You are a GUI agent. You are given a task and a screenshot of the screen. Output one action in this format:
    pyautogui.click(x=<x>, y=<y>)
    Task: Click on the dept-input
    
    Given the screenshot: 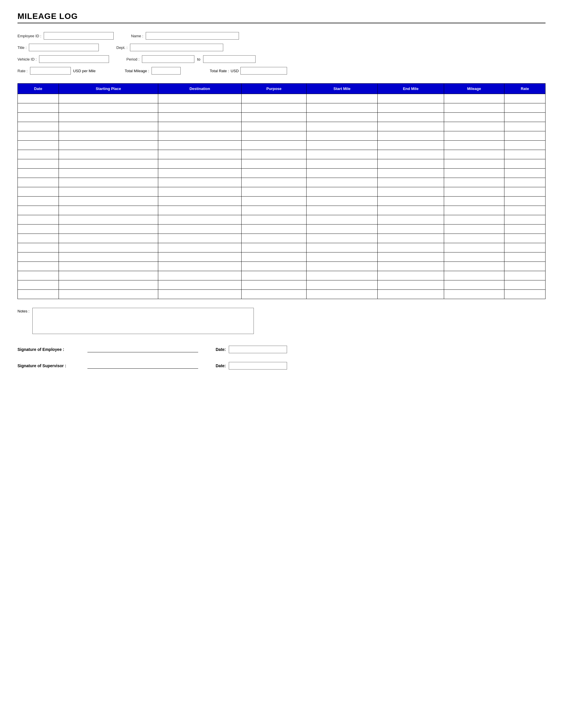 What is the action you would take?
    pyautogui.click(x=177, y=47)
    